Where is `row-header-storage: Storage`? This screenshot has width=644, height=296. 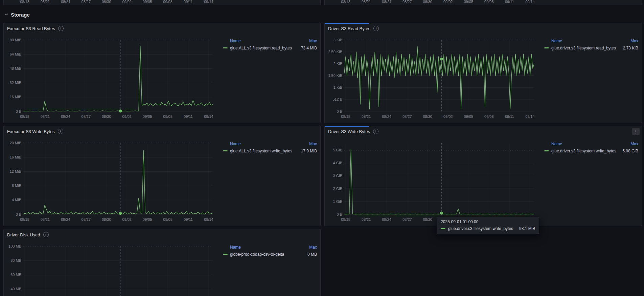
row-header-storage: Storage is located at coordinates (17, 15).